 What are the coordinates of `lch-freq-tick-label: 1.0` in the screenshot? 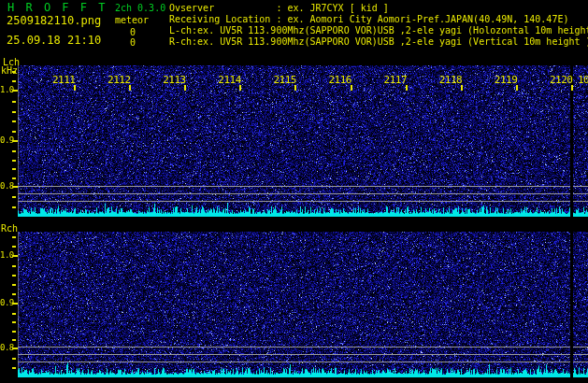 It's located at (7, 91).